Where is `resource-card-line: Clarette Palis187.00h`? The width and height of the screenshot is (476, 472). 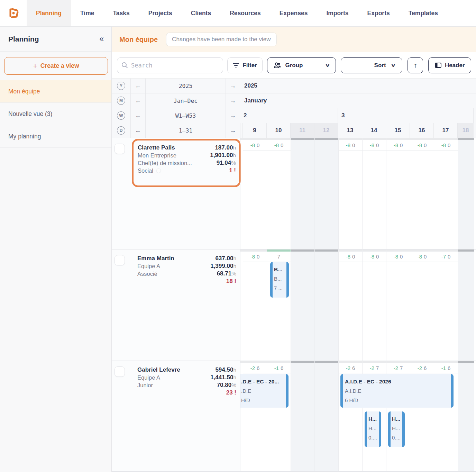
resource-card-line: Clarette Palis187.00h is located at coordinates (187, 148).